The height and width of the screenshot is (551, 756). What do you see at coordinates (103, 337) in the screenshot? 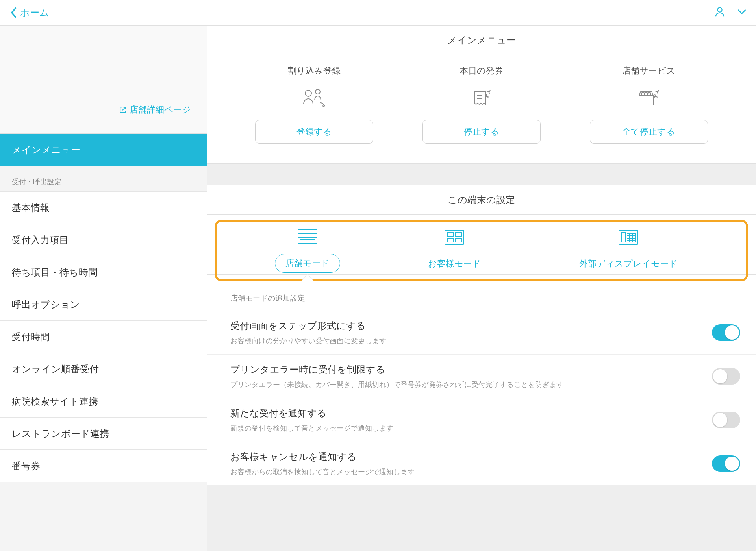
I see `sidebar-item-hours: 受付時間` at bounding box center [103, 337].